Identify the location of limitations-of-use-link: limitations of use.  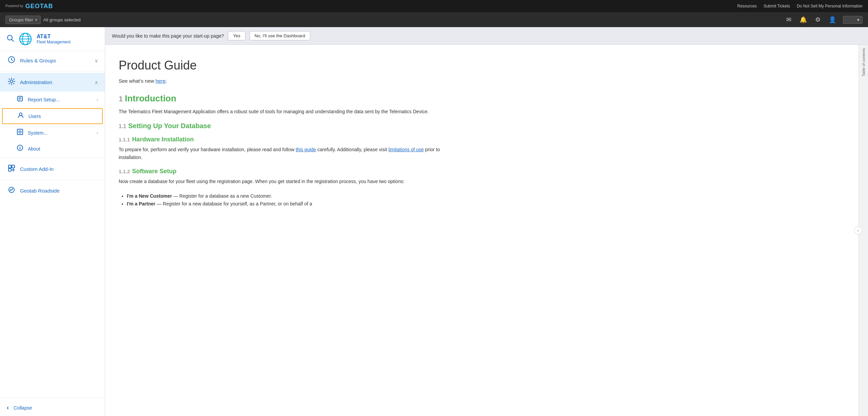
(406, 150).